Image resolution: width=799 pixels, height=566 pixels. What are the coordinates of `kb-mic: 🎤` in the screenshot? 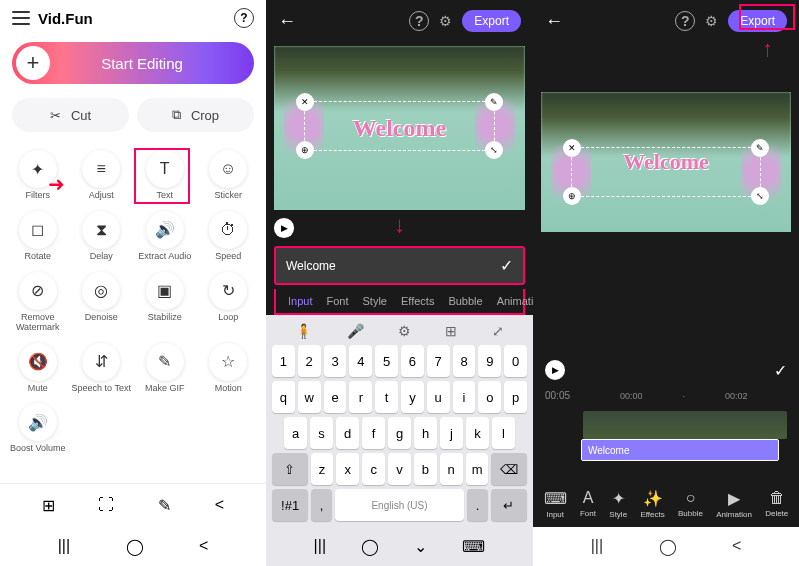 It's located at (356, 331).